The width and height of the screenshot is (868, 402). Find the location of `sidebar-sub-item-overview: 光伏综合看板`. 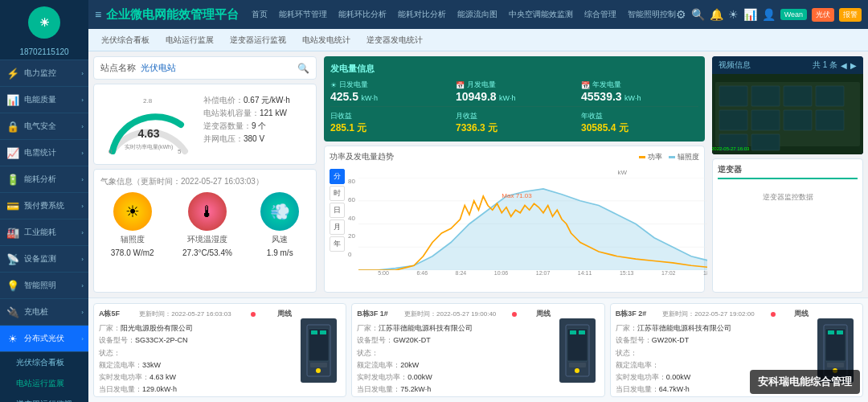

sidebar-sub-item-overview: 光伏综合看板 is located at coordinates (44, 363).